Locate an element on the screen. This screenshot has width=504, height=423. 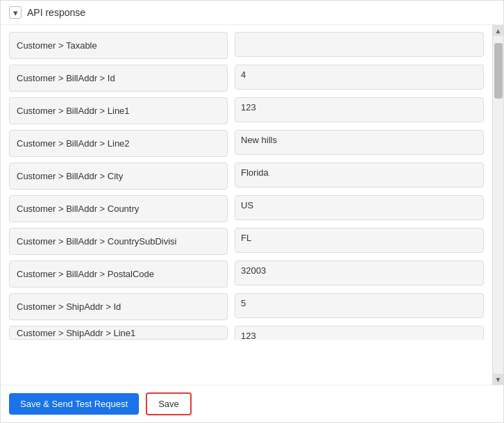
scroll-thumb is located at coordinates (498, 71).